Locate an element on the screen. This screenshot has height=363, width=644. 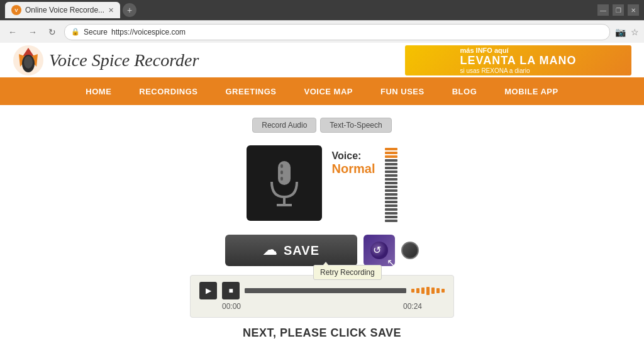
site-title: Voice Spice Recorder is located at coordinates (124, 60).